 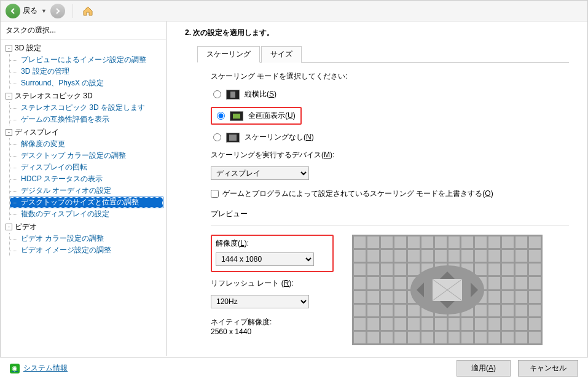 I want to click on tree-parent: -ディスプレイ, so click(x=84, y=133).